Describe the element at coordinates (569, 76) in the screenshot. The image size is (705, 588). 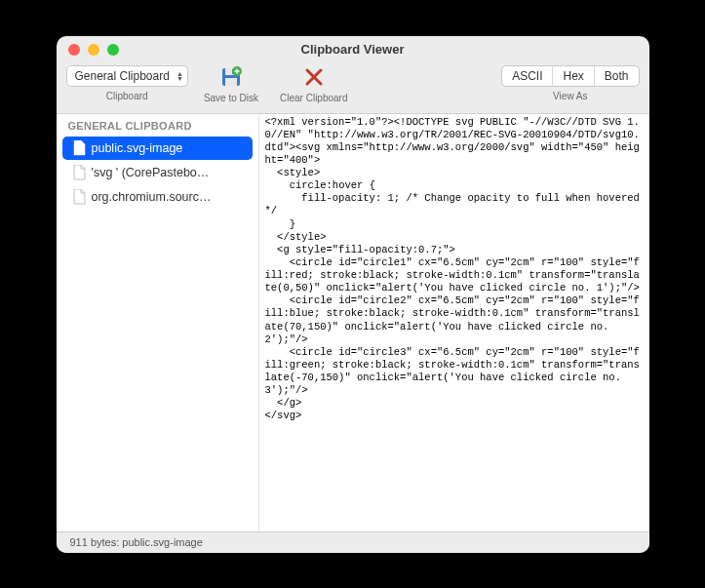
I see `view-as-segmented: ASCII Hex Both` at that location.